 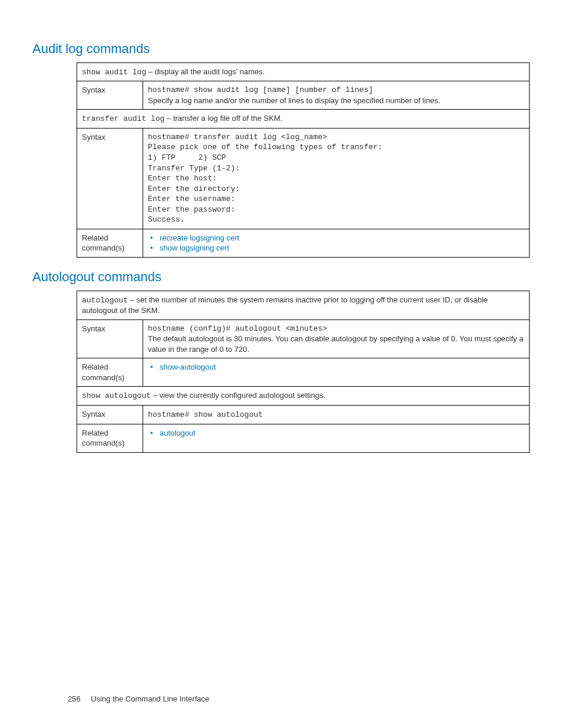 I want to click on syntax-text: The default autologout is 30 minutes. Yo…, so click(x=336, y=344).